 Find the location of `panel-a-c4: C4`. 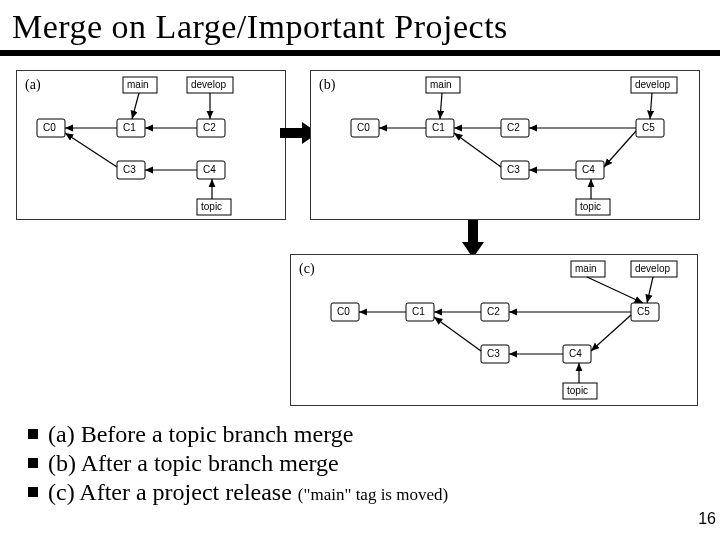

panel-a-c4: C4 is located at coordinates (210, 170).